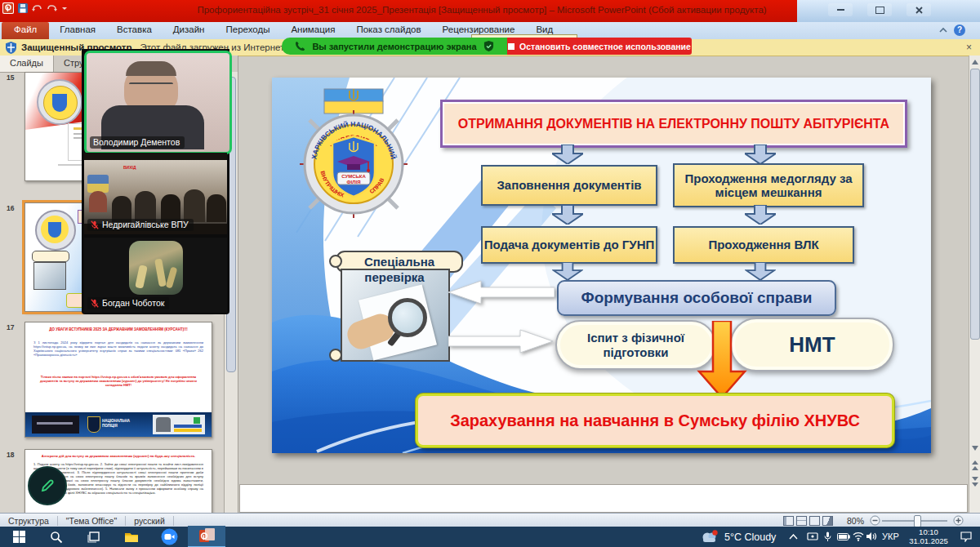 Image resolution: width=980 pixels, height=547 pixels. I want to click on shield-check-icon, so click(488, 46).